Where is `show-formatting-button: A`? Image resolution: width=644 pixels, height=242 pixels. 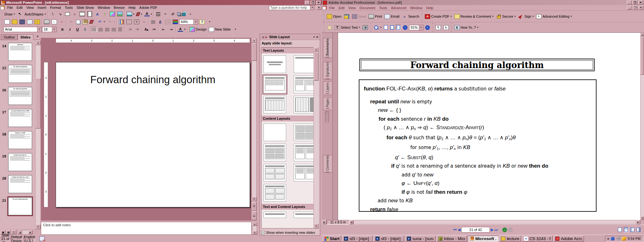 show-formatting-button: A is located at coordinates (160, 22).